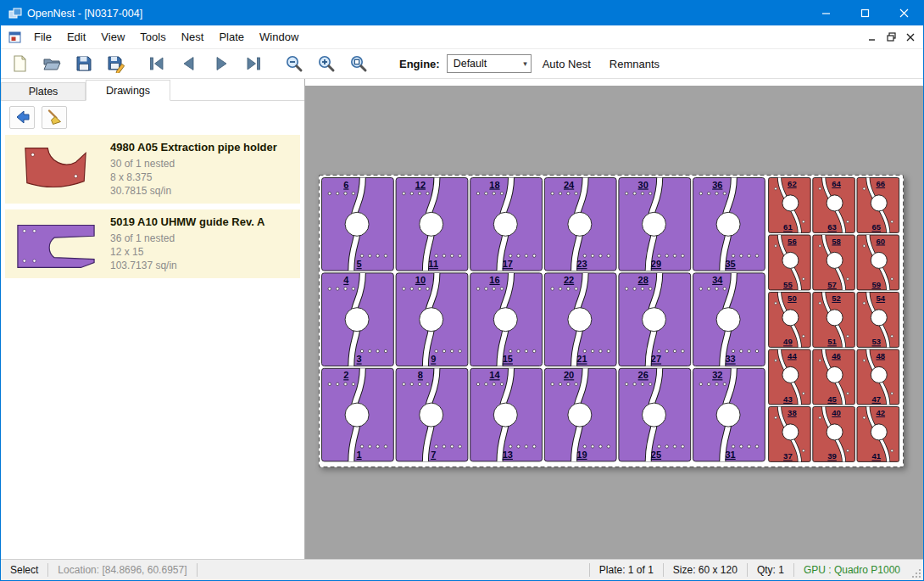 The height and width of the screenshot is (581, 924). I want to click on purple-part-pair: 3231, so click(729, 415).